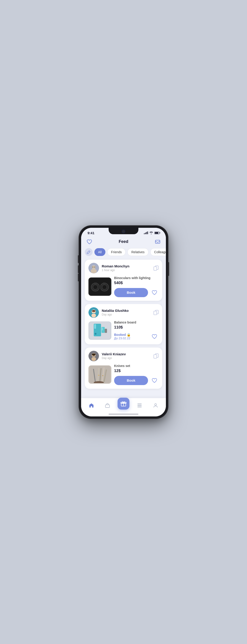 The height and width of the screenshot is (644, 247). Describe the element at coordinates (124, 232) in the screenshot. I see `notch-camera` at that location.